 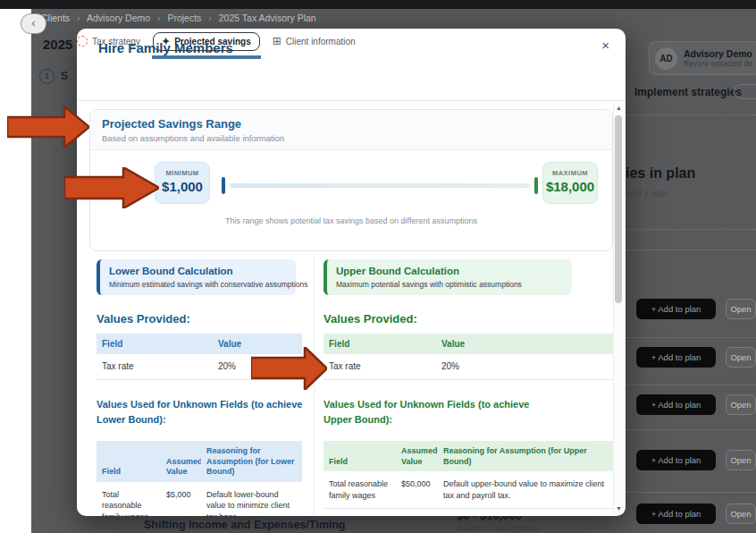 I want to click on upper-bound-title: Upper Bound Calculation, so click(x=449, y=271).